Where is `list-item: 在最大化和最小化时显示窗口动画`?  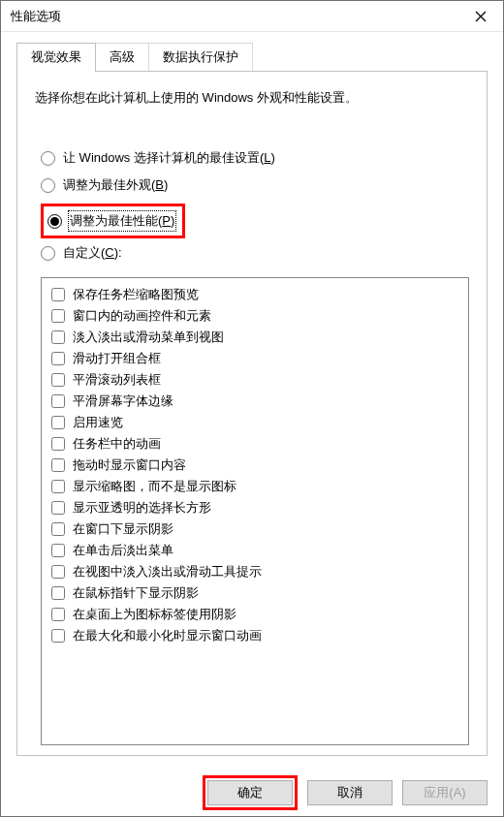 list-item: 在最大化和最小化时显示窗口动画 is located at coordinates (255, 636).